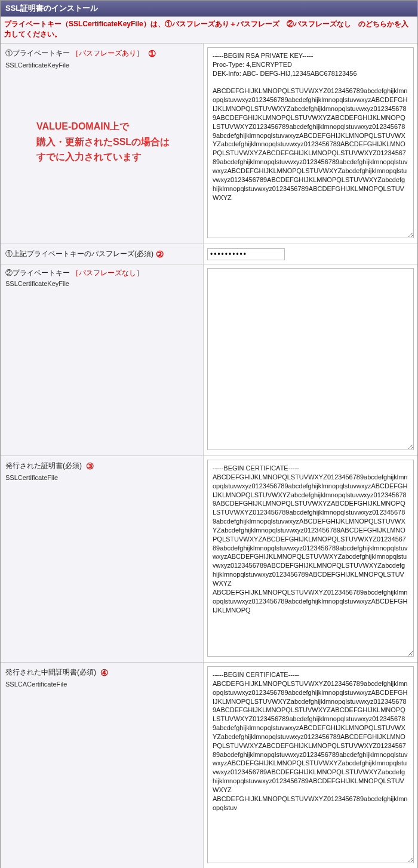 The width and height of the screenshot is (418, 868). What do you see at coordinates (102, 684) in the screenshot?
I see `cacert-sub: SSLCACertificateFile` at bounding box center [102, 684].